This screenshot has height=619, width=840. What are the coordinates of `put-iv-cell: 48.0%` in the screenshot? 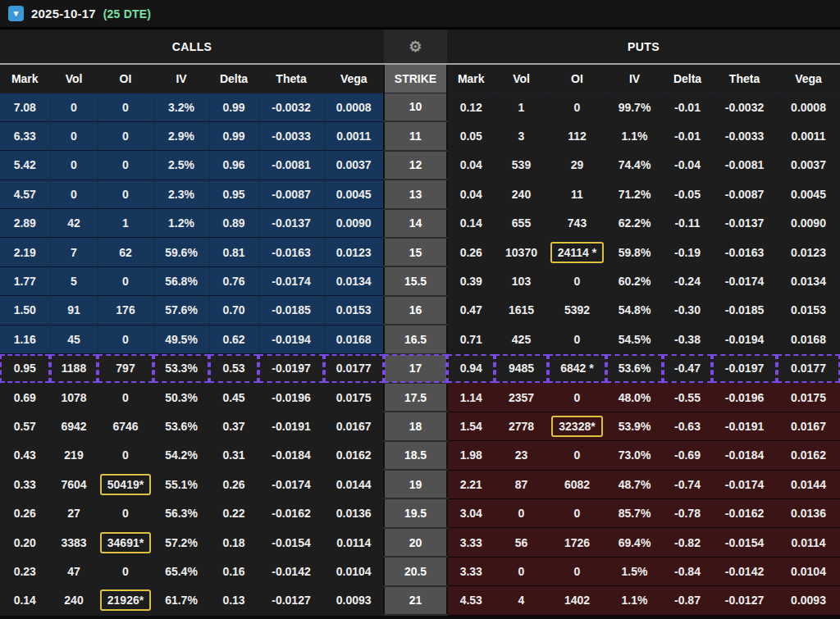 It's located at (635, 397).